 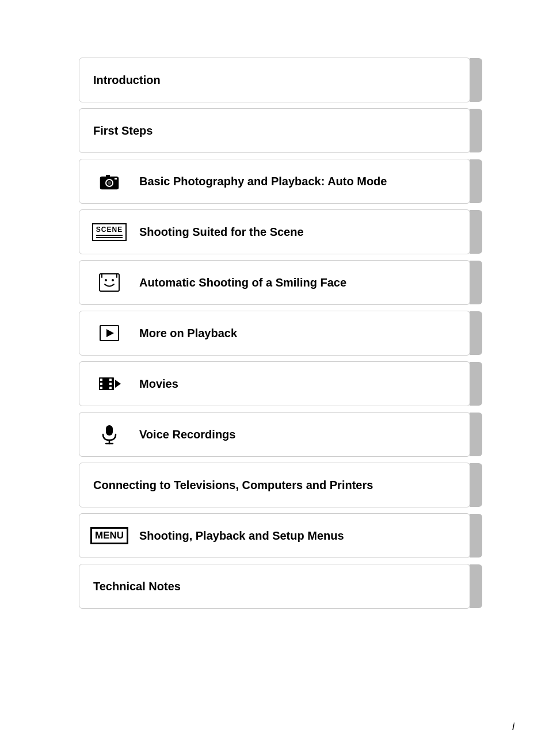 What do you see at coordinates (188, 333) in the screenshot?
I see `more-playback-label: More on Playback` at bounding box center [188, 333].